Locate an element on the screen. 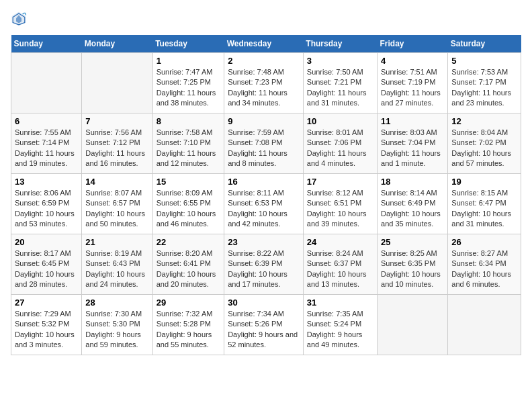 The height and width of the screenshot is (411, 532). calendar-cell: 1Sunrise: 7:47 AMSunset: 7:25 PMDaylight… is located at coordinates (188, 83).